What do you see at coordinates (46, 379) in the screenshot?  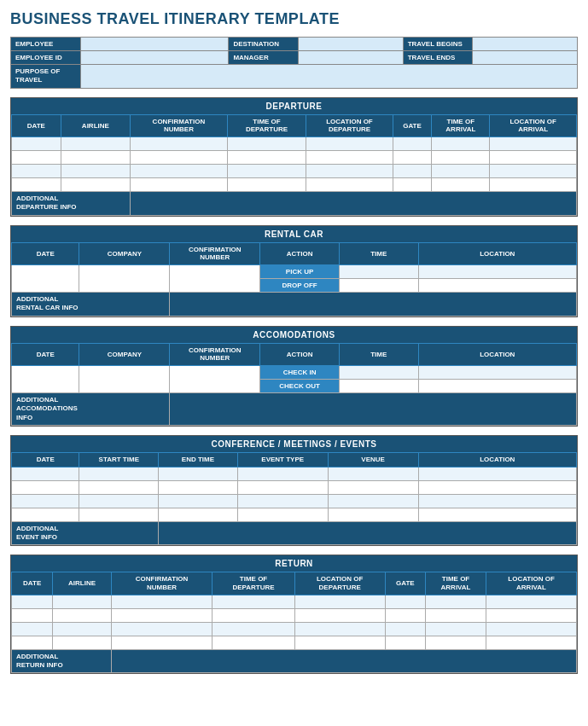 I see `acc-date` at bounding box center [46, 379].